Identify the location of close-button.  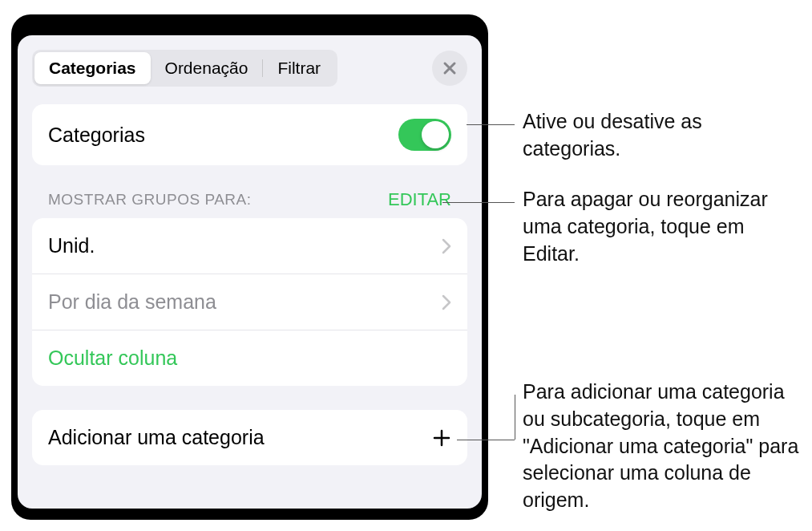
(450, 68).